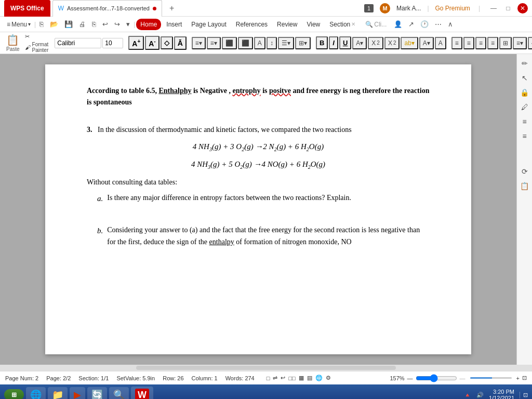 The image size is (532, 399). What do you see at coordinates (342, 24) in the screenshot?
I see `menu-section: Section ✕` at bounding box center [342, 24].